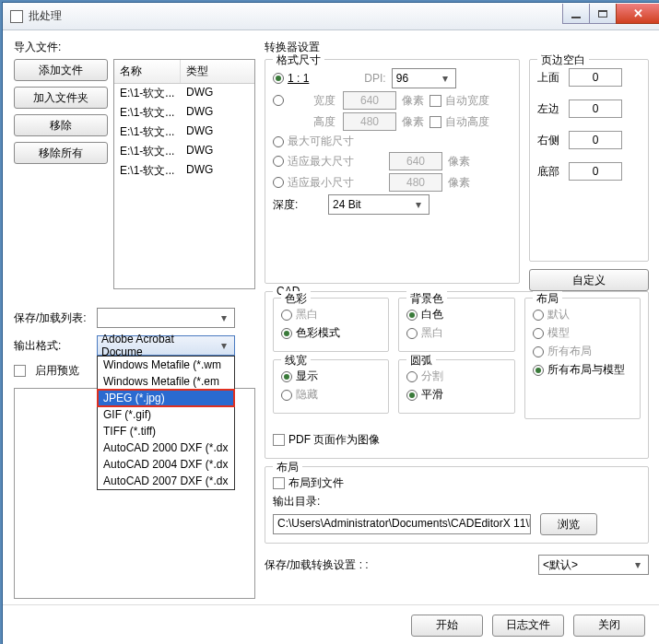  I want to click on layout-all-radio, so click(538, 352).